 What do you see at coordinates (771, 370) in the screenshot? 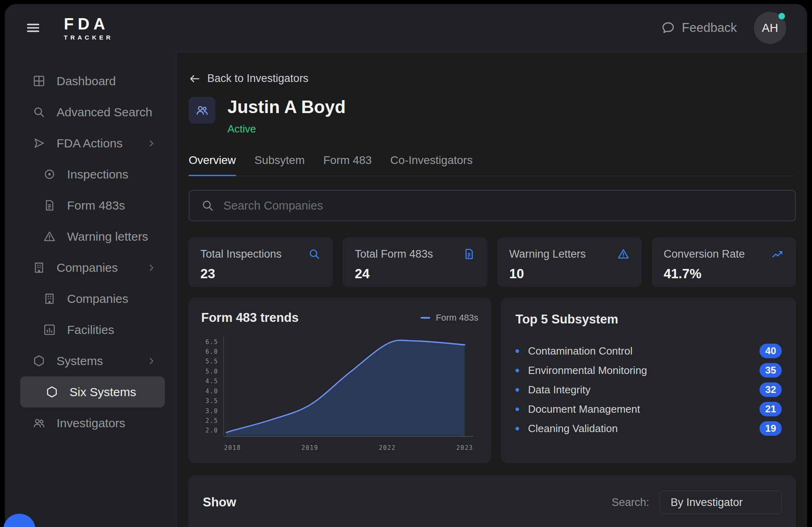
I see `count-badge: 35` at bounding box center [771, 370].